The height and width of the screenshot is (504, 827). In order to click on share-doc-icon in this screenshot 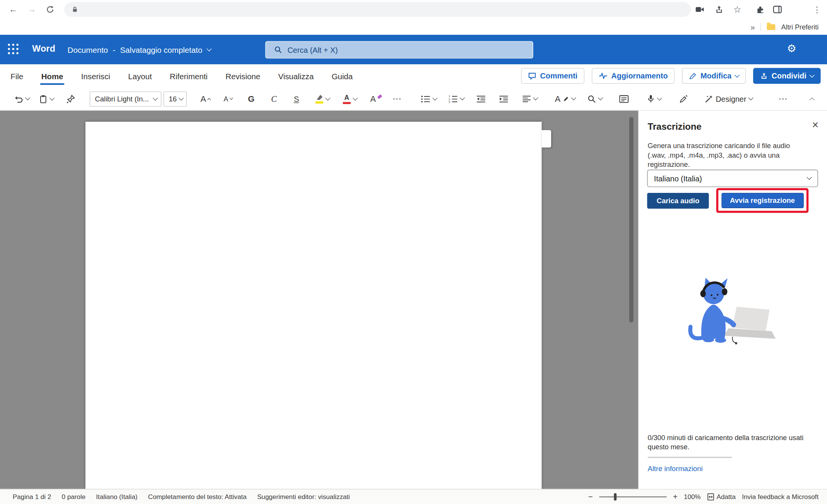, I will do `click(764, 76)`.